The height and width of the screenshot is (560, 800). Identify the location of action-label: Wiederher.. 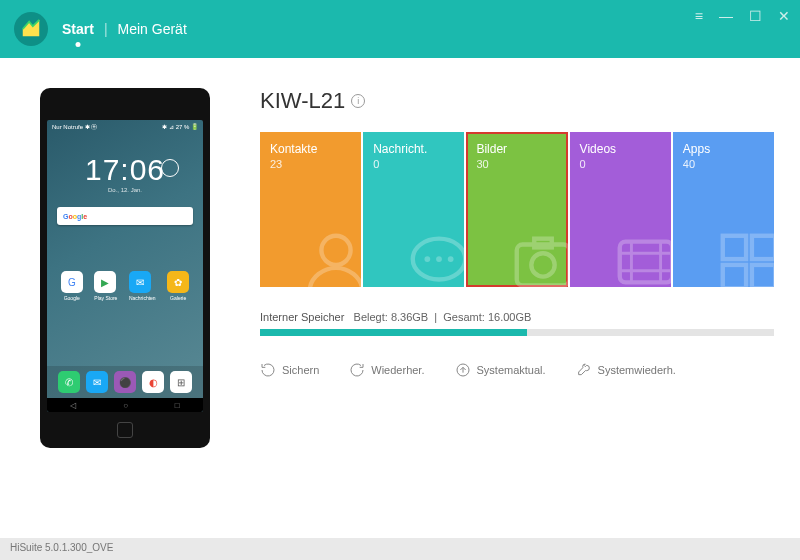
(398, 370).